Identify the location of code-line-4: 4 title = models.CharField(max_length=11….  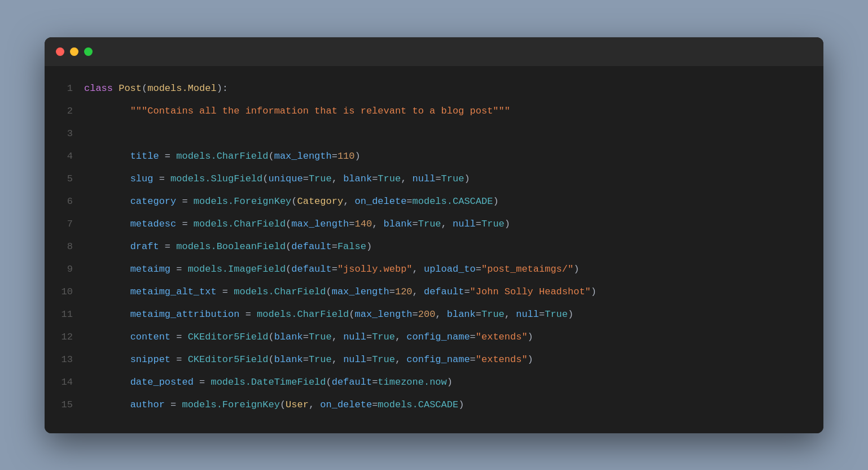
(434, 156).